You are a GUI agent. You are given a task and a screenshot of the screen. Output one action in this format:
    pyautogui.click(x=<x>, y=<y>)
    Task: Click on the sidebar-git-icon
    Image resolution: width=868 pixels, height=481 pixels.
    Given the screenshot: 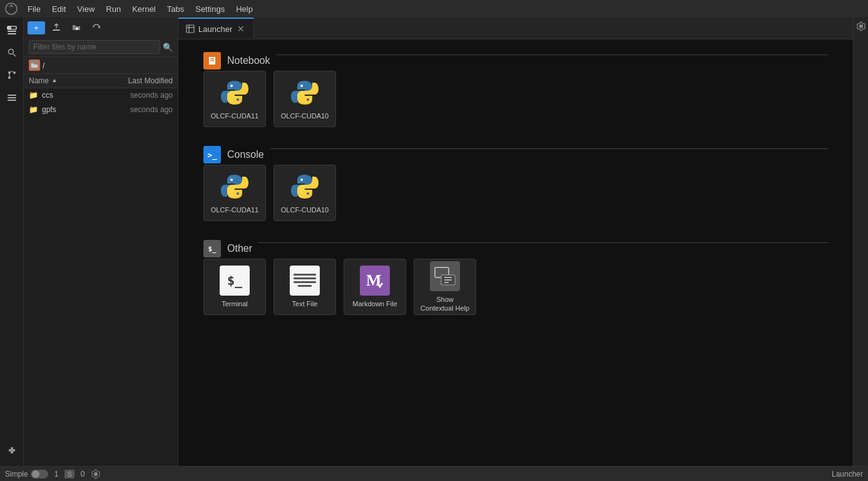 What is the action you would take?
    pyautogui.click(x=12, y=75)
    